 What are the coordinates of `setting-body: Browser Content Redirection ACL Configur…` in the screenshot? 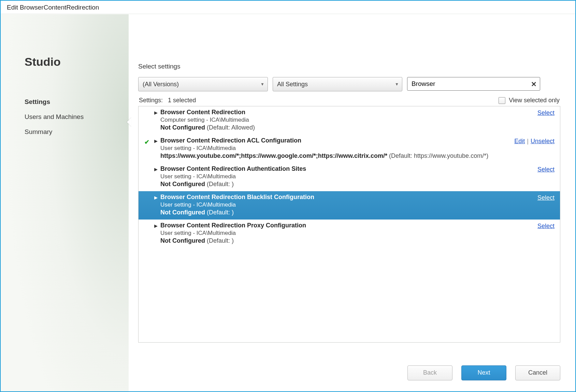 It's located at (337, 148).